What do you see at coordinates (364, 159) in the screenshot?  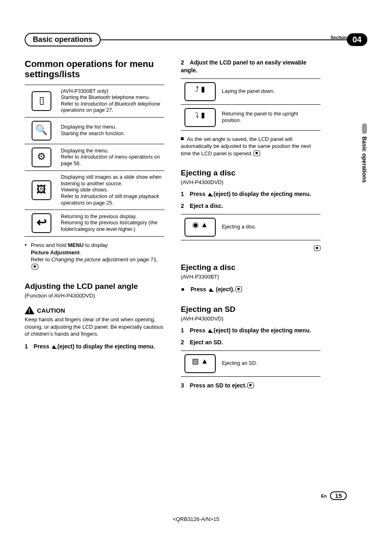 I see `side-tab-text: Basic operations` at bounding box center [364, 159].